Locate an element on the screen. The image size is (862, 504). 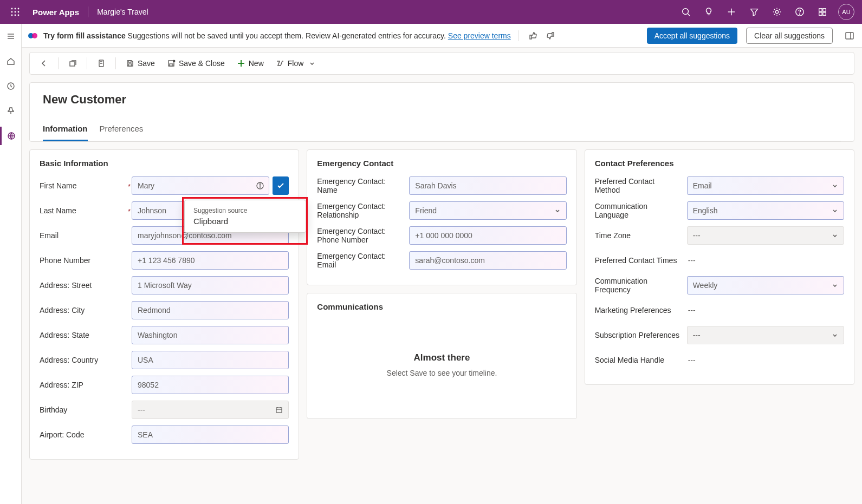
app-top-bar: Power Apps Margie's Travel AU is located at coordinates (431, 12).